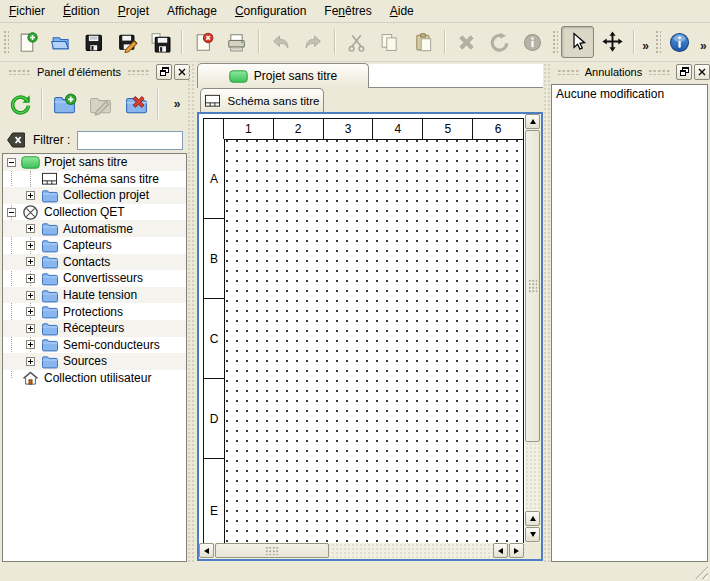 The height and width of the screenshot is (581, 710). I want to click on elements-panel-titlebar: Panel d'éléments, so click(97, 72).